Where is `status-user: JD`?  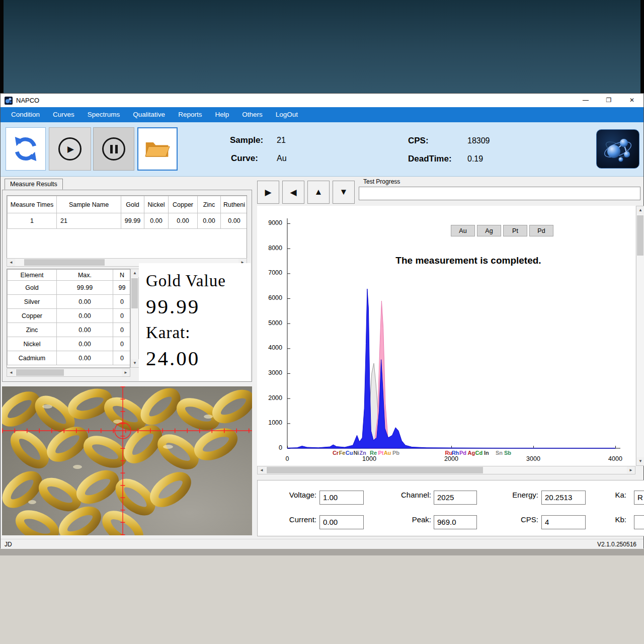
status-user: JD is located at coordinates (8, 544).